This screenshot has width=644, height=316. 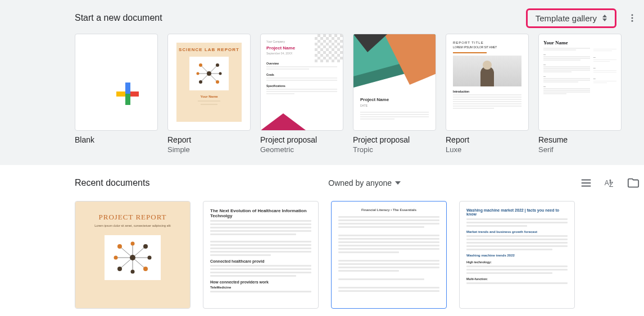 I want to click on template-thumb: Project Name DATE, so click(x=394, y=82).